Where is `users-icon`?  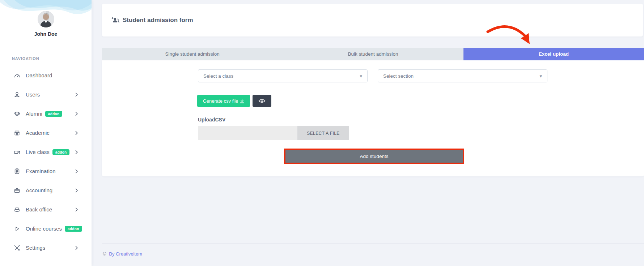 users-icon is located at coordinates (17, 95).